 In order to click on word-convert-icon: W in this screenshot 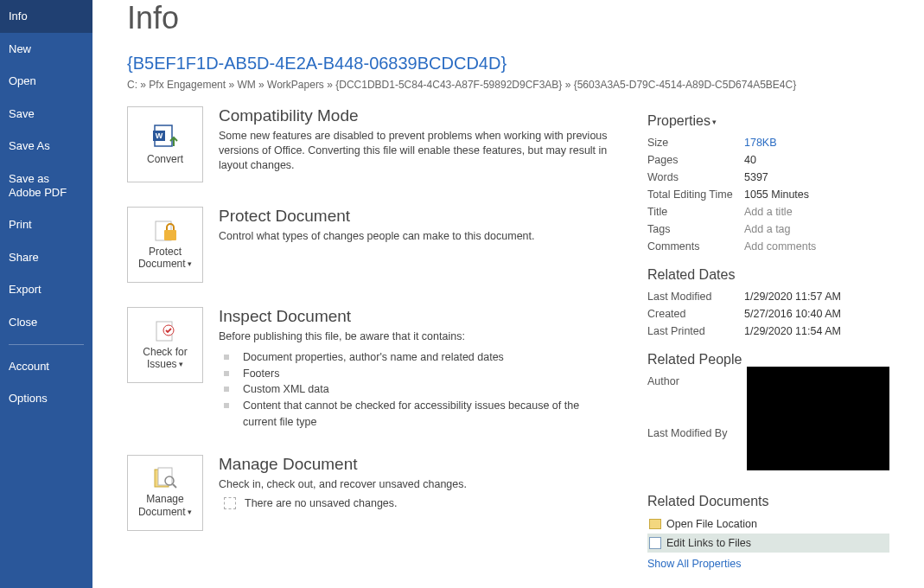, I will do `click(165, 137)`.